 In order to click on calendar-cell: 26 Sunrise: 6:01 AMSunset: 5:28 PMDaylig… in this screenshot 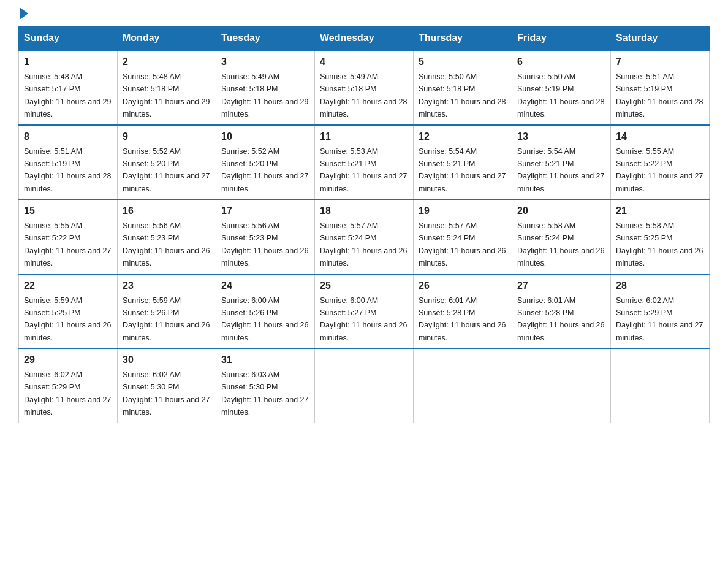, I will do `click(463, 312)`.